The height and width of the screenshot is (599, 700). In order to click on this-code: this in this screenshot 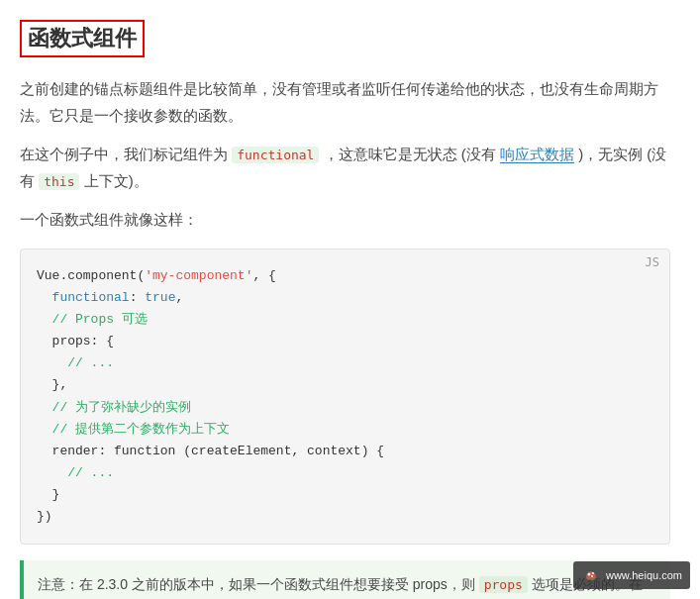, I will do `click(59, 182)`.